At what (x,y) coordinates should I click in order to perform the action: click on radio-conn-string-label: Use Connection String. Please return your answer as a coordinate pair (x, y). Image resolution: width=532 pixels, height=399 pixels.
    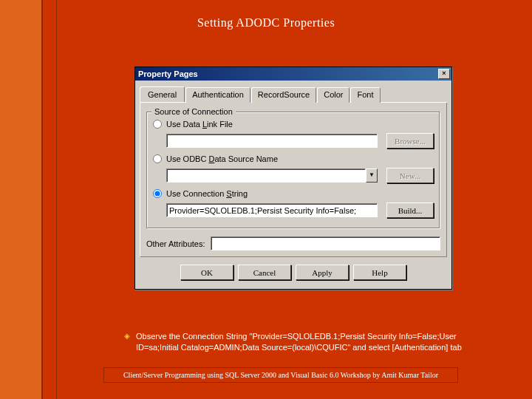
    Looking at the image, I should click on (207, 194).